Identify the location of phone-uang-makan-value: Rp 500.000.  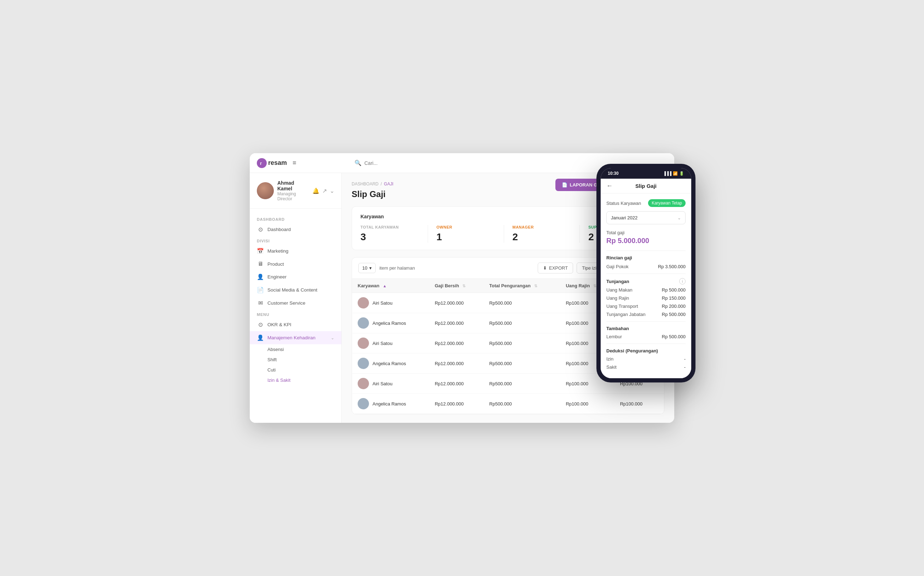
(674, 290).